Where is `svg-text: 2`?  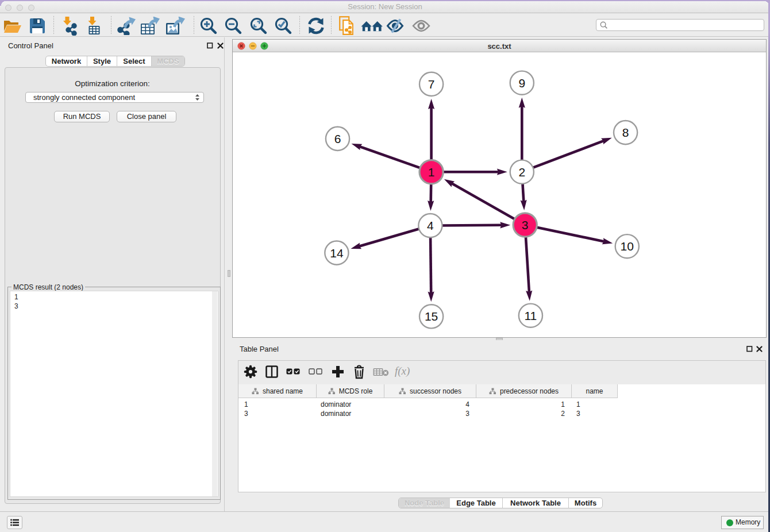
svg-text: 2 is located at coordinates (522, 172).